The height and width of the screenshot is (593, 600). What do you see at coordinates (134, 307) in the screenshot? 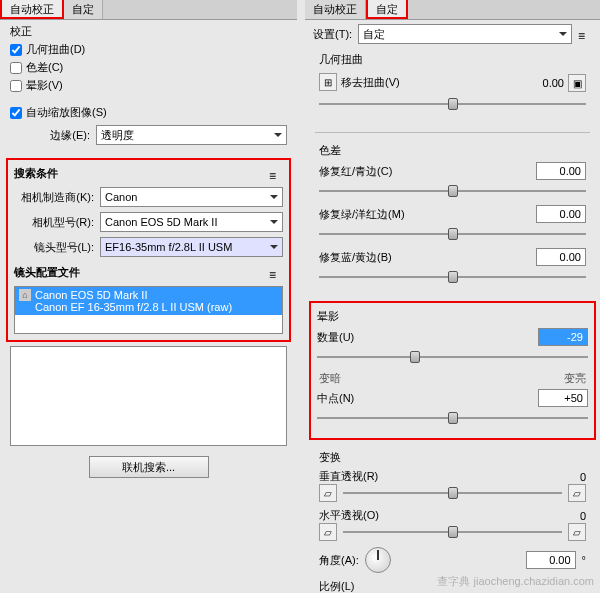
I see `profile-line2: Canon EF 16-35mm f/2.8 L II USM (raw)` at bounding box center [134, 307].